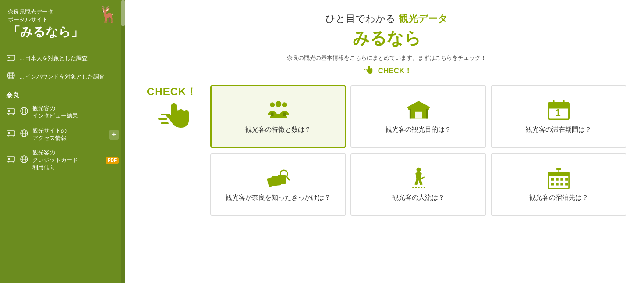  Describe the element at coordinates (42, 161) in the screenshot. I see `nav-item-left-credit: 観光客のクレジットカード利用傾向` at that location.